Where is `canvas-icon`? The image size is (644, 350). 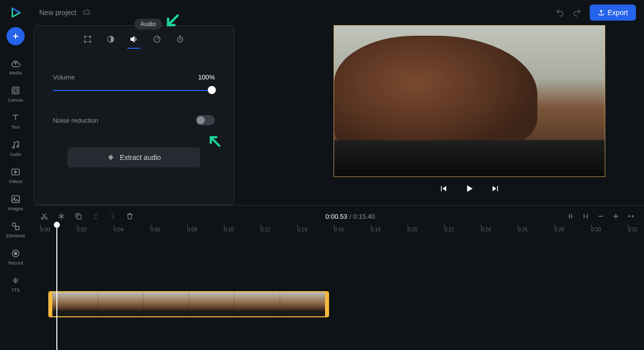 canvas-icon is located at coordinates (16, 91).